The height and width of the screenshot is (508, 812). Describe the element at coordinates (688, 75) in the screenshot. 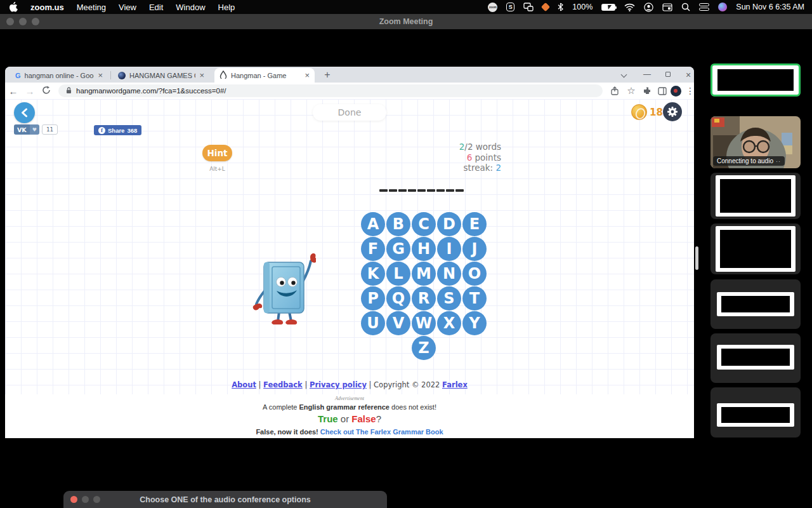

I see `window-close-control: ×` at that location.